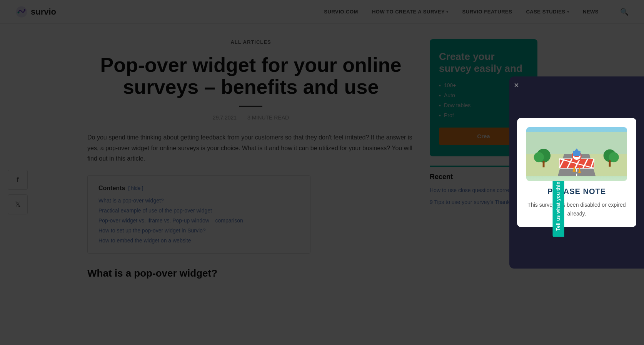 This screenshot has height=345, width=644. Describe the element at coordinates (577, 209) in the screenshot. I see `modal-description: This survey has been disabled or expired…` at that location.